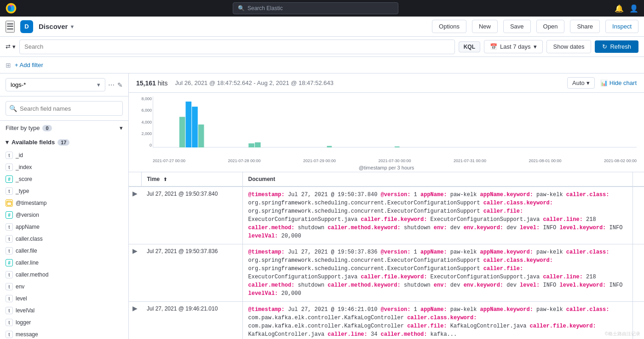 This screenshot has height=339, width=644. What do you see at coordinates (64, 263) in the screenshot?
I see `field-item: # caller.line` at bounding box center [64, 263].